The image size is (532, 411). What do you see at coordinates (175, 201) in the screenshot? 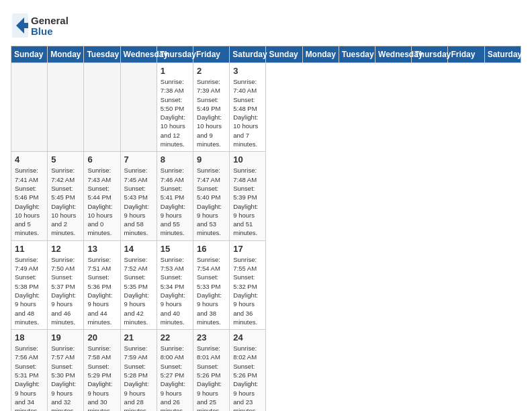
I see `day-info: Sunrise: 7:46 AMSunset: 5:41 PMDaylight:…` at bounding box center [175, 201].